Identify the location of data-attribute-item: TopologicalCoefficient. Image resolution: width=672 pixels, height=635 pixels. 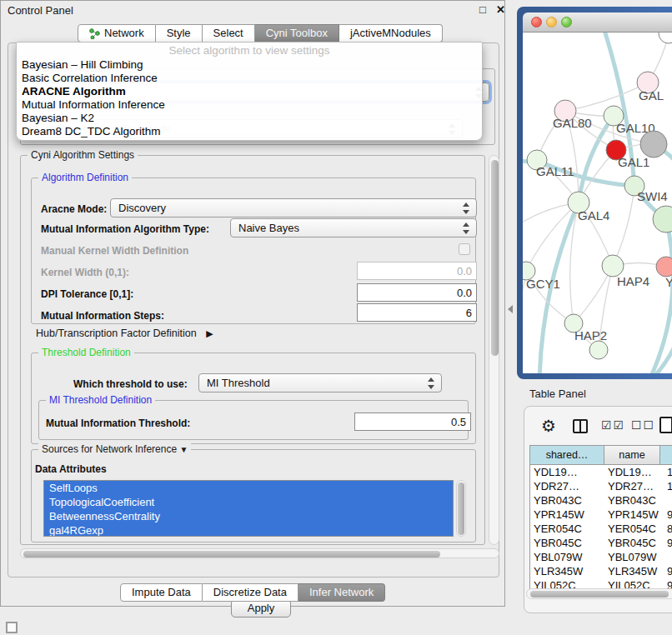
(248, 502).